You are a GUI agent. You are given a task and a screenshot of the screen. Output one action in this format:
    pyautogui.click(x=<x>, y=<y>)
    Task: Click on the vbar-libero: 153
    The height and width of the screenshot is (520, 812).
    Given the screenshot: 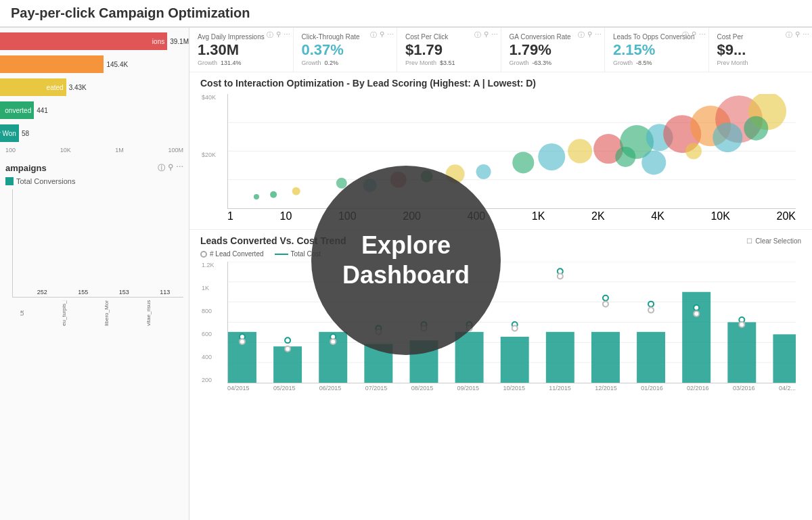 What is the action you would take?
    pyautogui.click(x=125, y=293)
    